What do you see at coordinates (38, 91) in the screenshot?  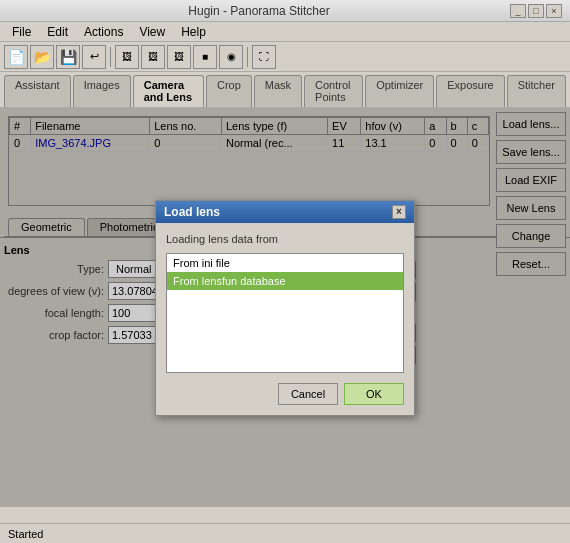 I see `tab-assistant: Assistant` at bounding box center [38, 91].